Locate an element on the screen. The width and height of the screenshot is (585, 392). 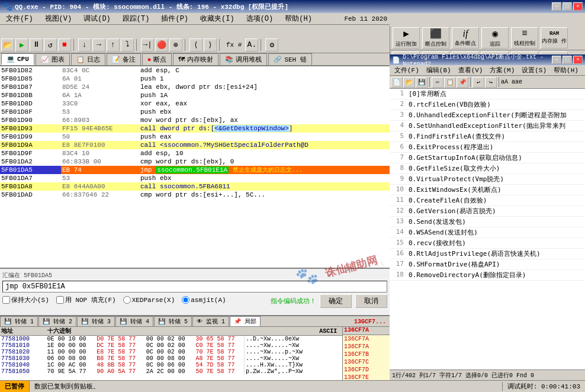
table-row: 5FB01DAD66:837G46 22cmp word ptr ds:[esi… is located at coordinates (195, 195).